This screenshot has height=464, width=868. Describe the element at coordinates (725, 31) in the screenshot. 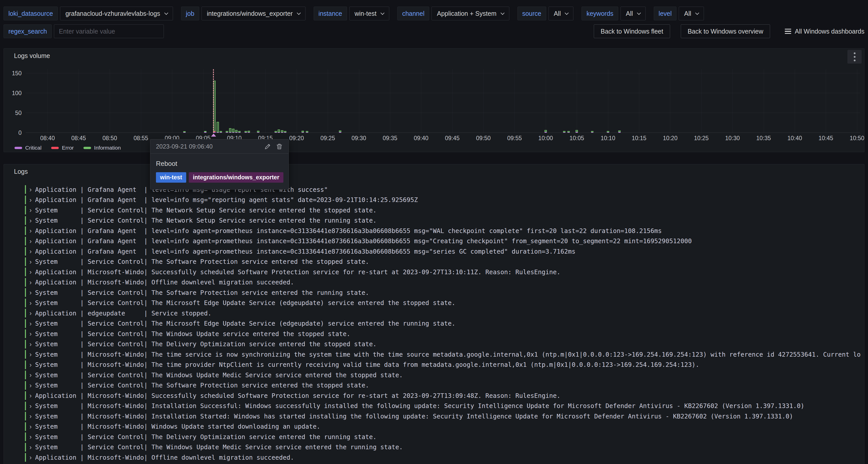

I see `nav-button: Back to Windows overview` at that location.